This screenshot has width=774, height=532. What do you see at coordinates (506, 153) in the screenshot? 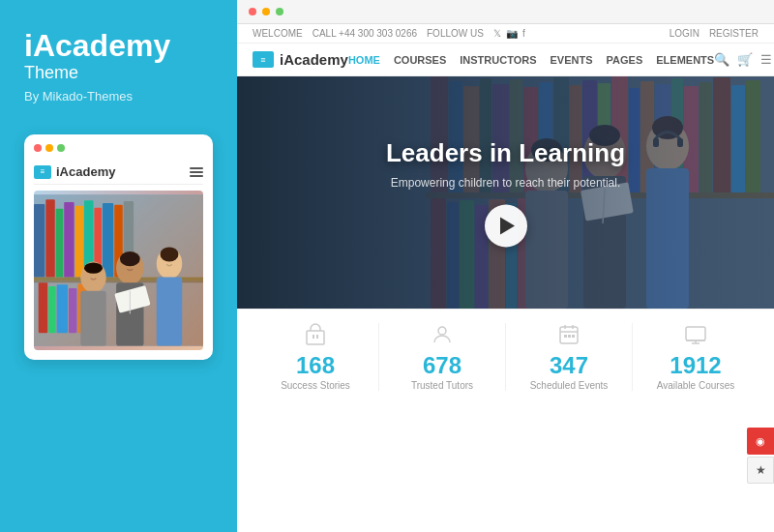
I see `hero-title: Leaders in Learning` at bounding box center [506, 153].